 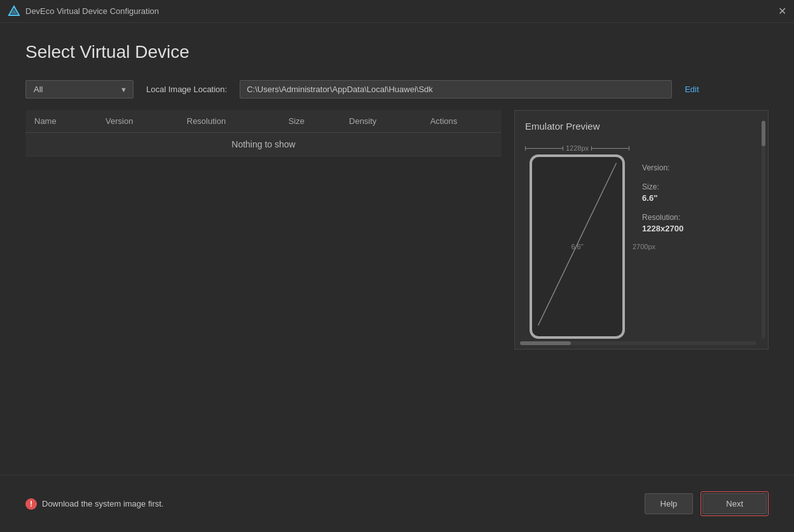 I want to click on filter-select-wrapper: All Phone Tablet TV Wearable ▼, so click(x=79, y=89).